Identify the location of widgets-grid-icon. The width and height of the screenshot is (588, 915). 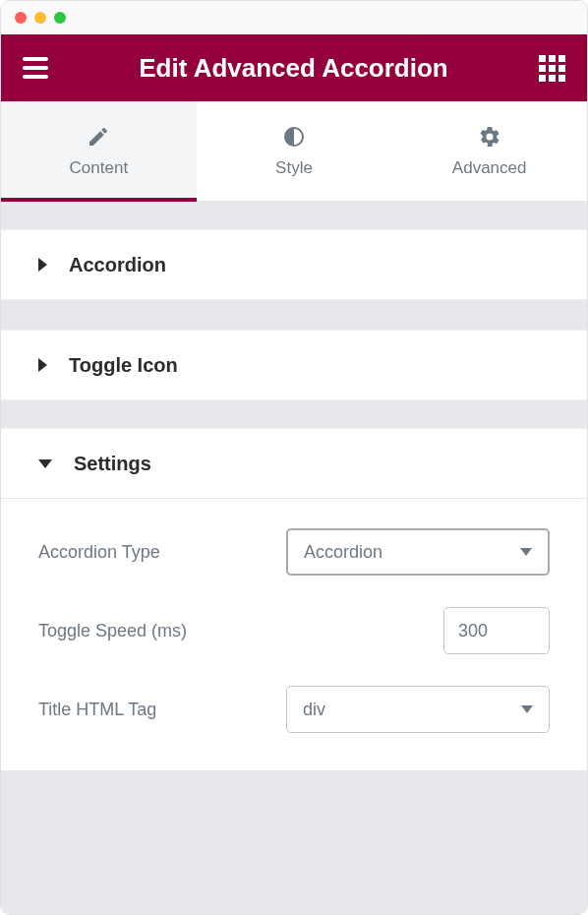
(553, 69).